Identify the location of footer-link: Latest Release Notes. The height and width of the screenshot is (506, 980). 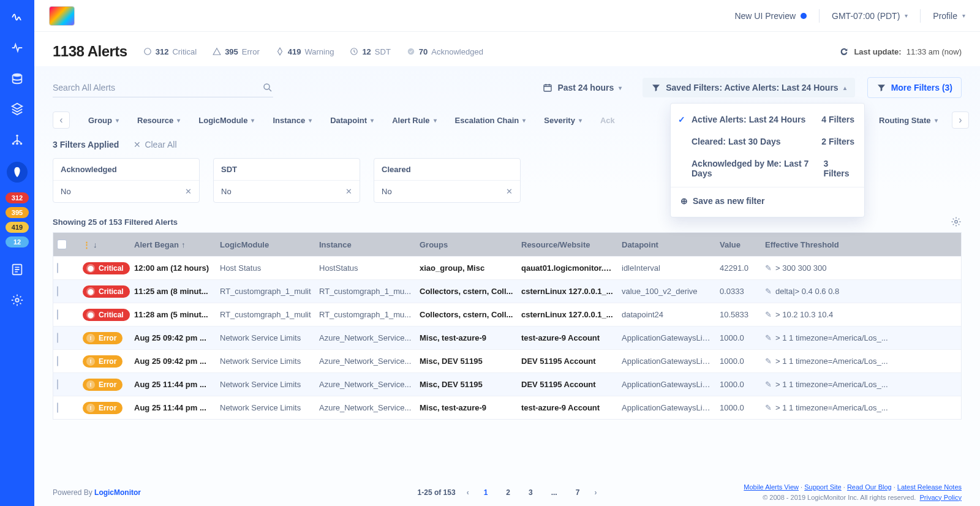
(930, 487).